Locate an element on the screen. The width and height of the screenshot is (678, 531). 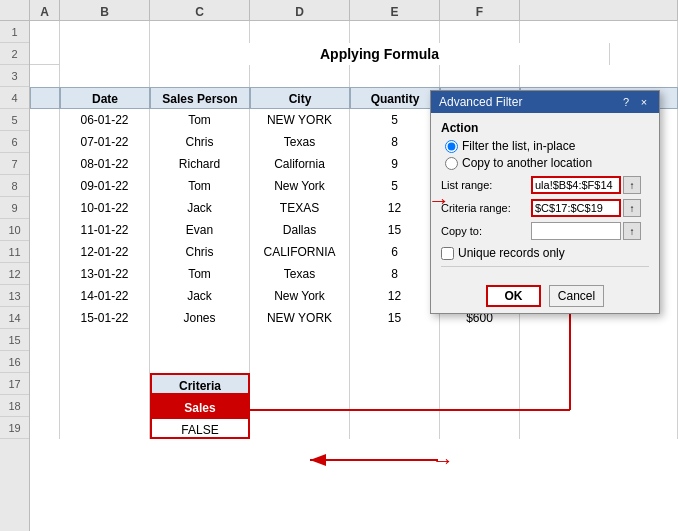
cell-16b is located at coordinates (105, 362).